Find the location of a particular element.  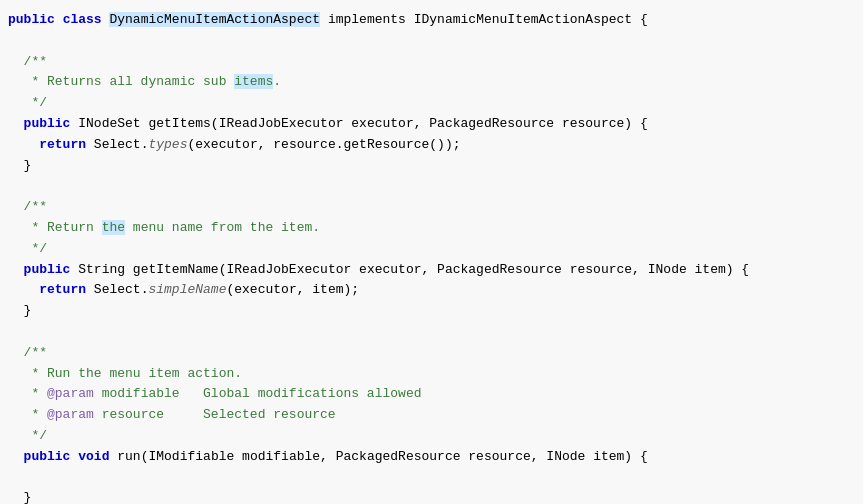

code-line-22: public void run(IModifiable modifiable, … is located at coordinates (432, 458).